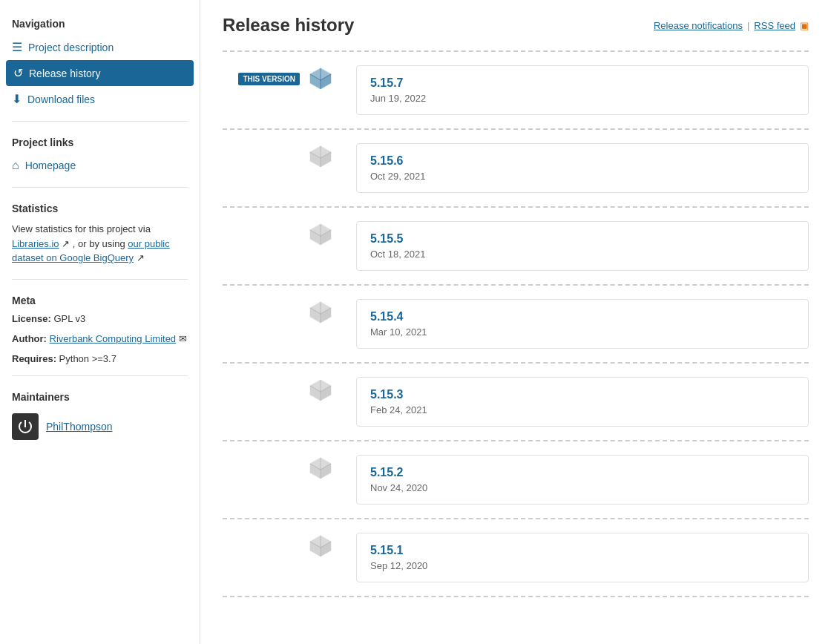 The width and height of the screenshot is (831, 644). Describe the element at coordinates (732, 25) in the screenshot. I see `header-links: Release notifications | RSS feed ▣` at that location.